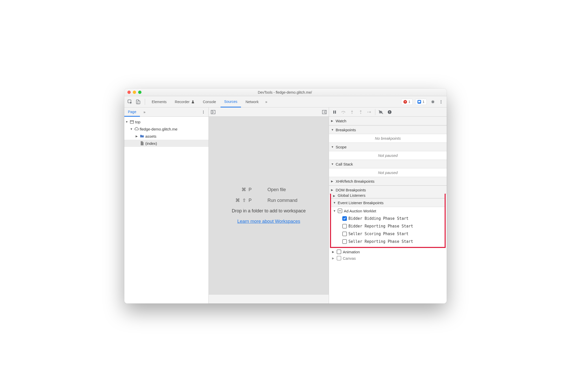 This screenshot has height=392, width=571. Describe the element at coordinates (252, 102) in the screenshot. I see `tab-network: Network` at that location.